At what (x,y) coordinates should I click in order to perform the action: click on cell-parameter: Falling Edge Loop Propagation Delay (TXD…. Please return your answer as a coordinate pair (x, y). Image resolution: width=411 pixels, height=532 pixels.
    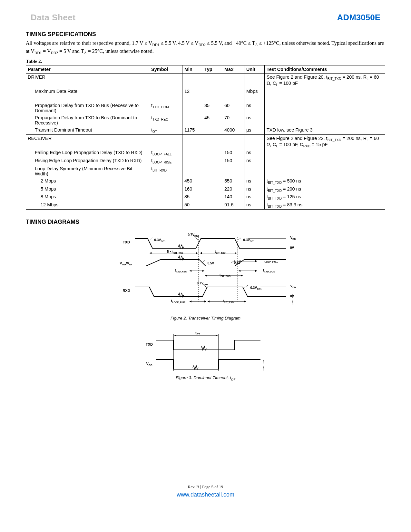
    Looking at the image, I should click on (88, 153).